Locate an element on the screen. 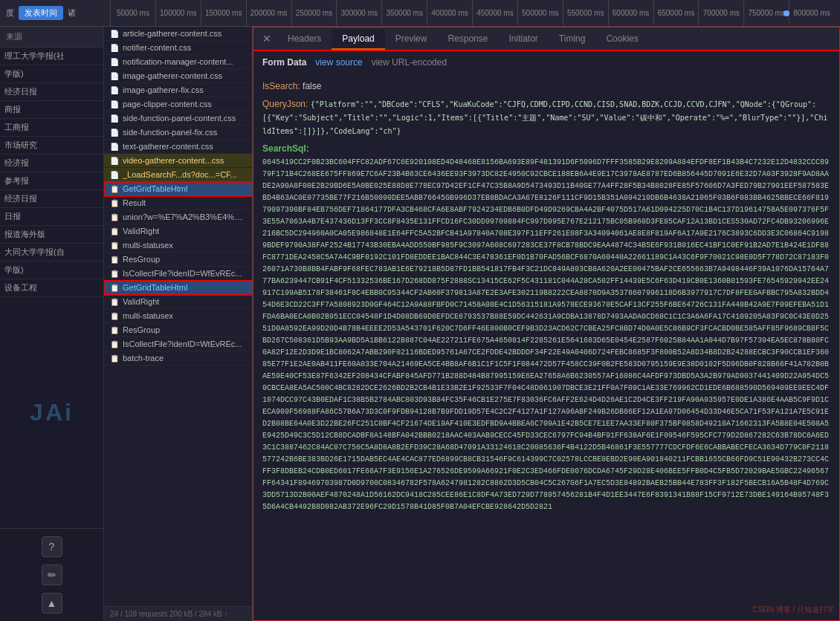  file-list-item: 📄notifier-content.css is located at coordinates (178, 48).